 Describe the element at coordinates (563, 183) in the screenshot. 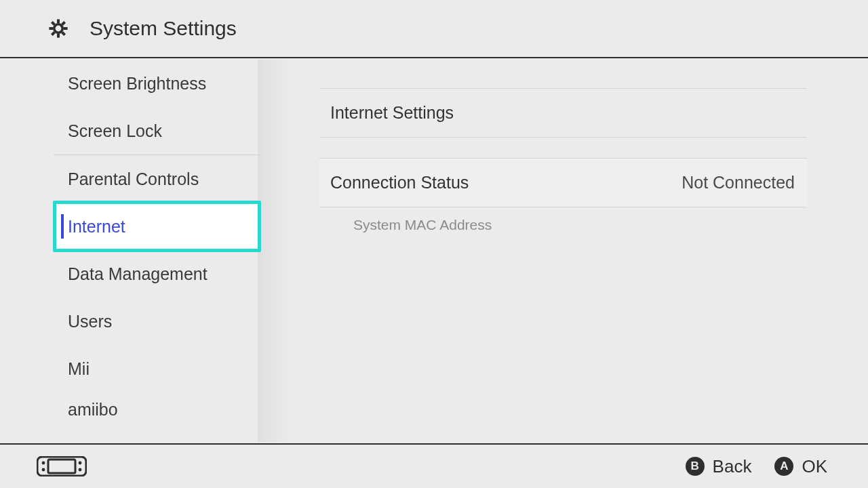

I see `row-connection-status: Connection Status Not Connected` at that location.